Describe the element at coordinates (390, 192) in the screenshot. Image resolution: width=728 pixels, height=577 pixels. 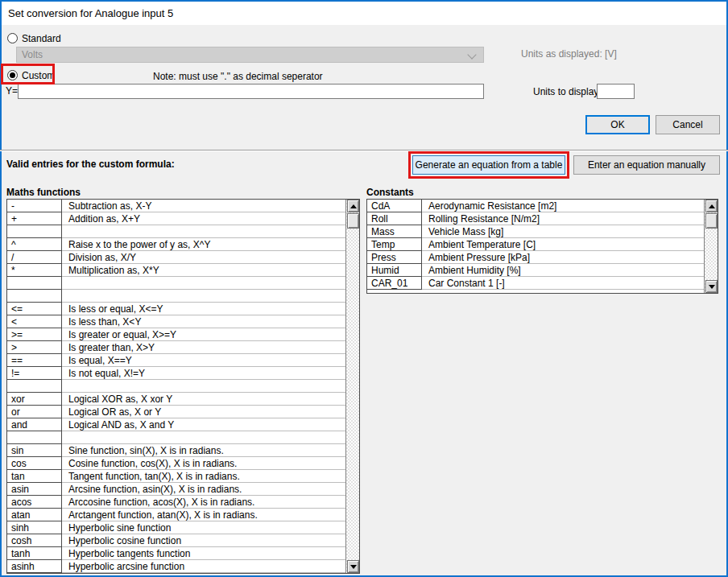
I see `constants-label: Constants` at that location.